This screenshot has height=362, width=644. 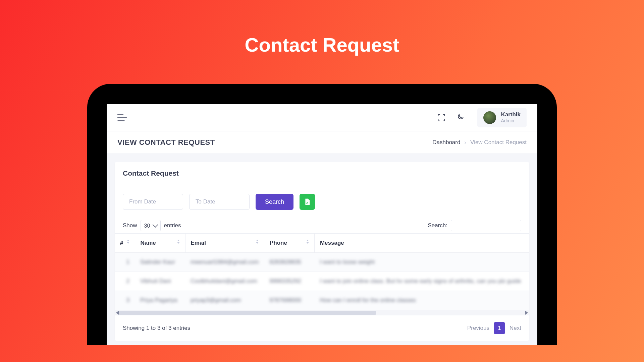 What do you see at coordinates (307, 202) in the screenshot?
I see `file-excel-icon: X` at bounding box center [307, 202].